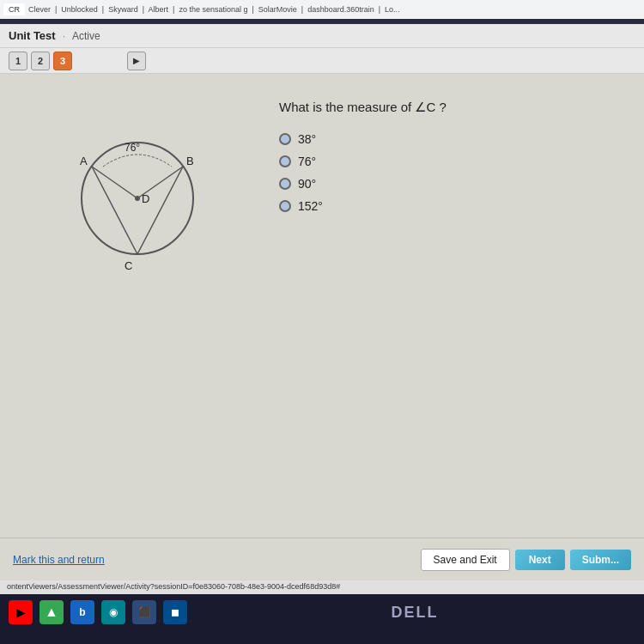 This screenshot has width=644, height=644. What do you see at coordinates (215, 9) in the screenshot?
I see `browser-tab-list: Clever | Unblocked | Skyward | Albert | …` at bounding box center [215, 9].